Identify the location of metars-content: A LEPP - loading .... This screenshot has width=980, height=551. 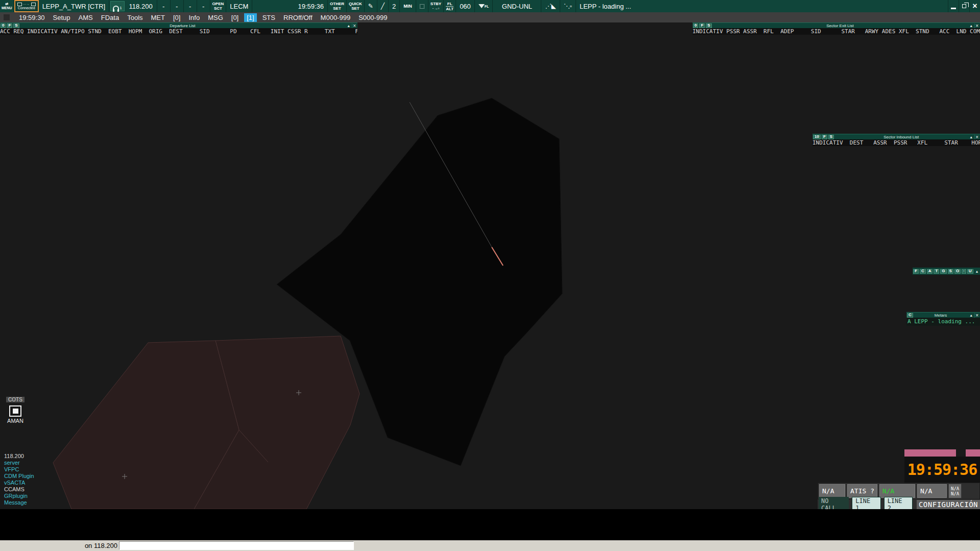
(943, 322).